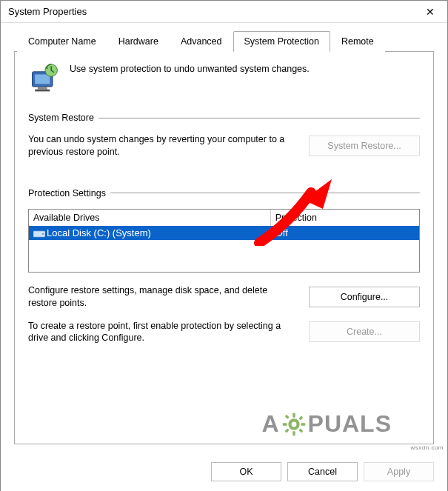  Describe the element at coordinates (150, 218) in the screenshot. I see `col-drives: Available Drives` at that location.